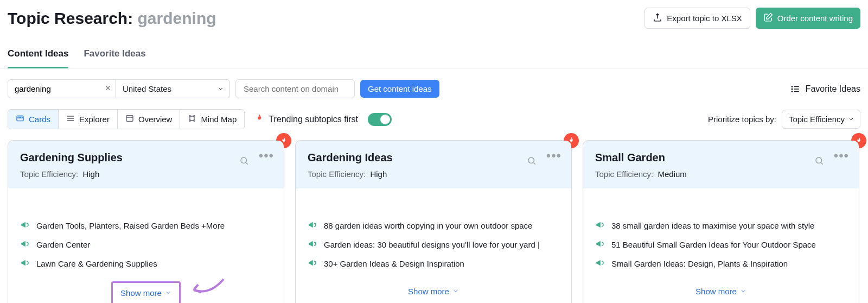  I want to click on idea-item: Garden Tools, Planters, Raised Garden Be…, so click(146, 226).